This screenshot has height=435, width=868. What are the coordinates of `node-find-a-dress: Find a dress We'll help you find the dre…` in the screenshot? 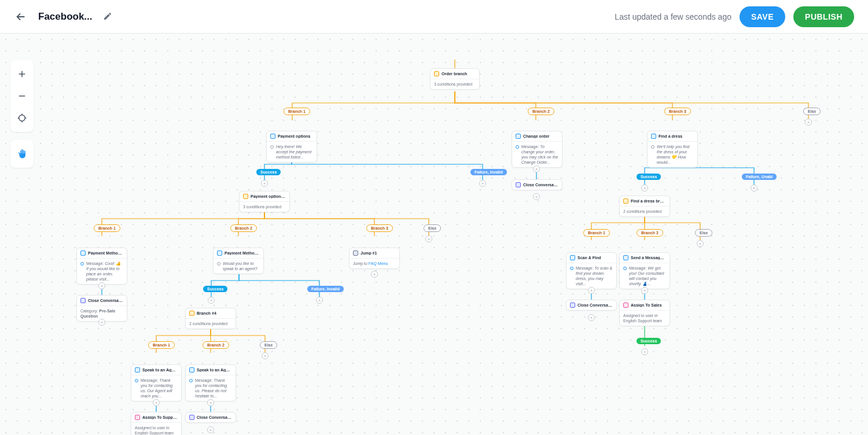 It's located at (672, 149).